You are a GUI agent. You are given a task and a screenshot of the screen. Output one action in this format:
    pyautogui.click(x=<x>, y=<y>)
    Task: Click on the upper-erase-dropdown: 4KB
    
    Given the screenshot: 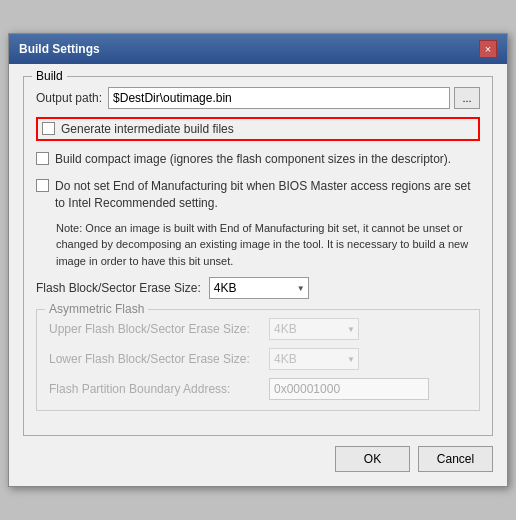 What is the action you would take?
    pyautogui.click(x=314, y=329)
    